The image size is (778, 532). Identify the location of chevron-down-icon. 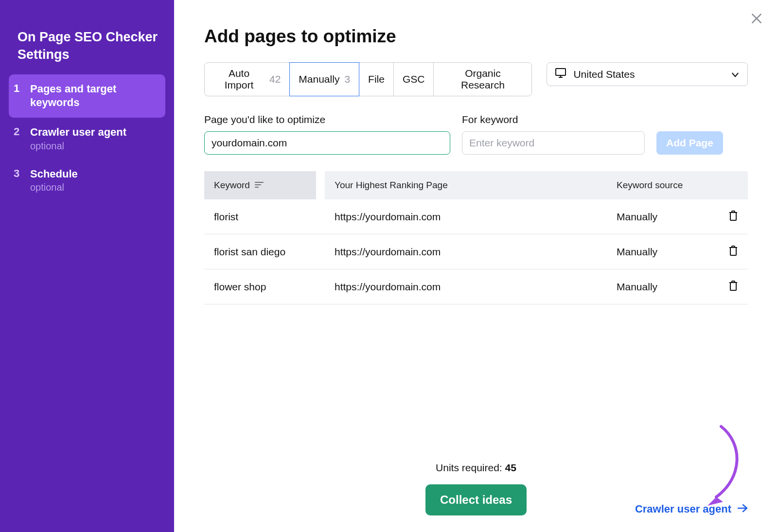
(735, 74).